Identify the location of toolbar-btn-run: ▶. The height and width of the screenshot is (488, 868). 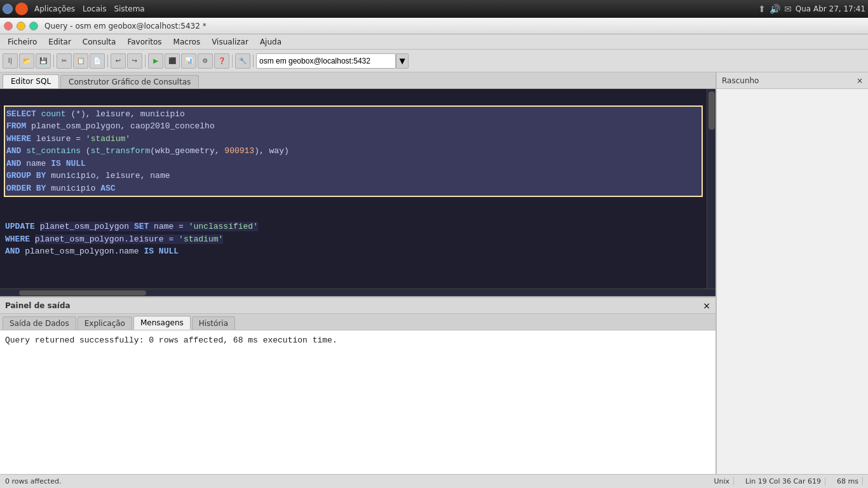
(156, 61).